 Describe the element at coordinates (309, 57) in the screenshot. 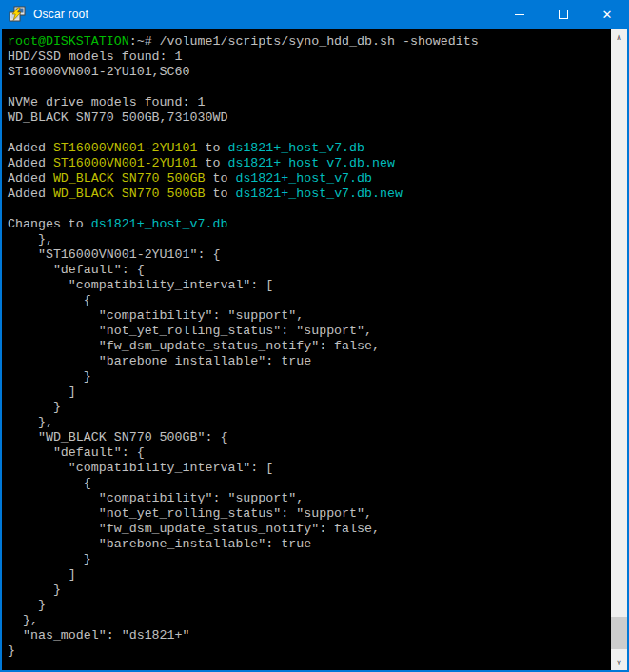

I see `terminal-line: HDD/SSD models found: 1` at that location.